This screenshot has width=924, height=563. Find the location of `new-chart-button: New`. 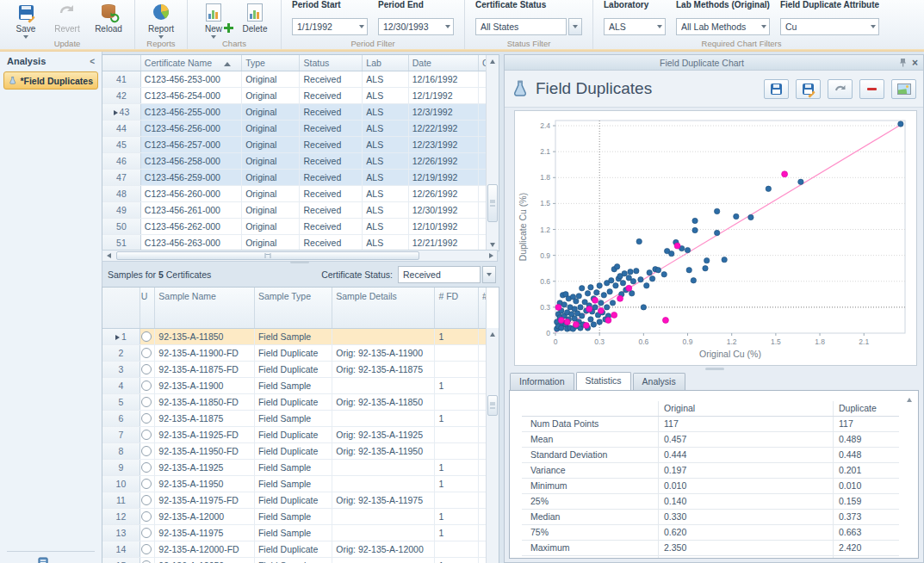

new-chart-button: New is located at coordinates (214, 19).